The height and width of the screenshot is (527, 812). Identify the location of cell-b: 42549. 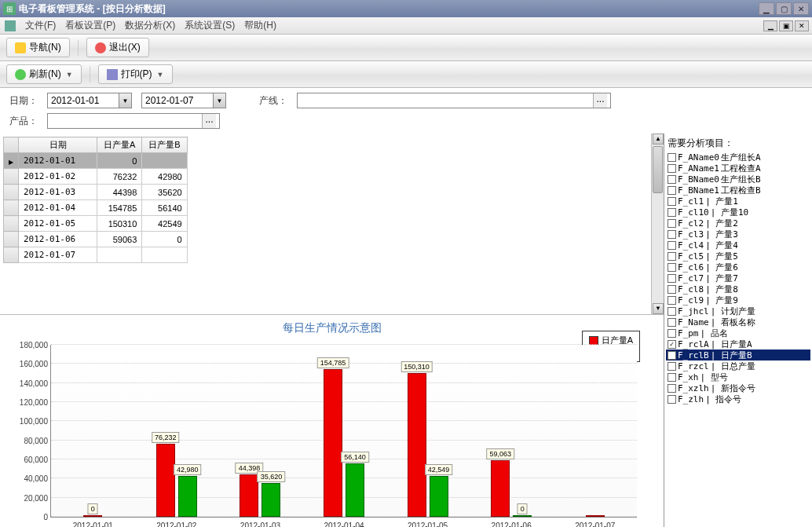
(165, 224).